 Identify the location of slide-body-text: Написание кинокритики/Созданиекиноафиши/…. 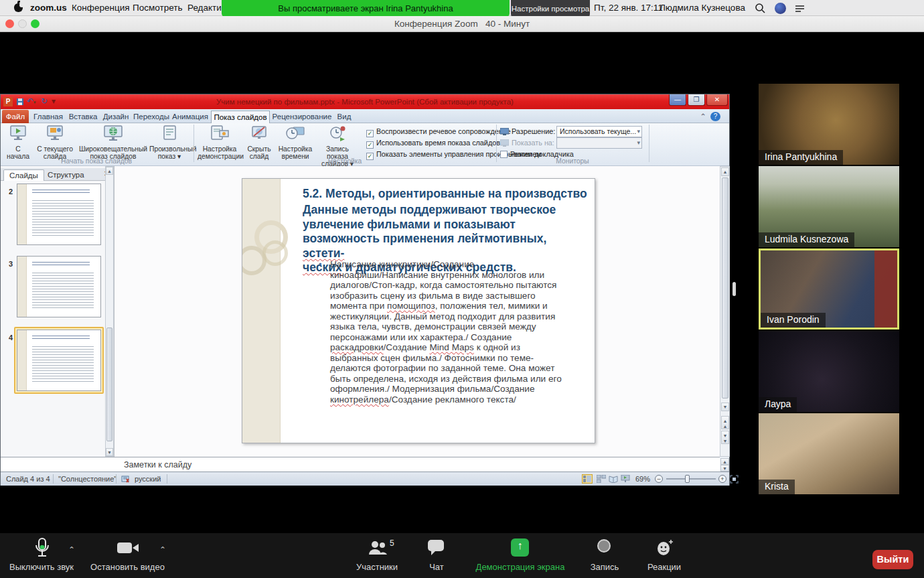
(461, 332).